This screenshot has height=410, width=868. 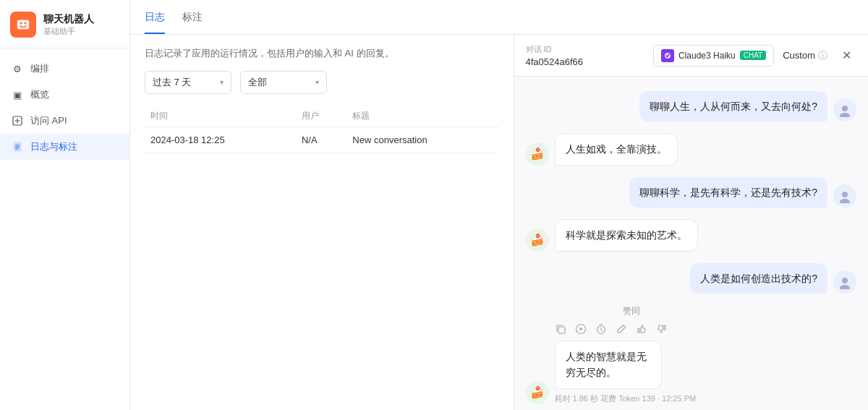 I want to click on sidebar-item-schedule: ⚙ 编排, so click(x=65, y=69).